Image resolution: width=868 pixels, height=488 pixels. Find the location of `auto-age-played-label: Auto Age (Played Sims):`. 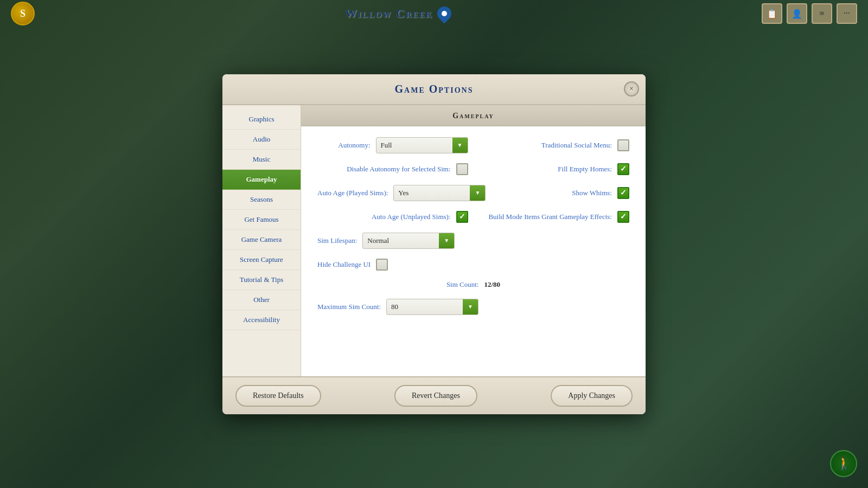

auto-age-played-label: Auto Age (Played Sims): is located at coordinates (353, 193).